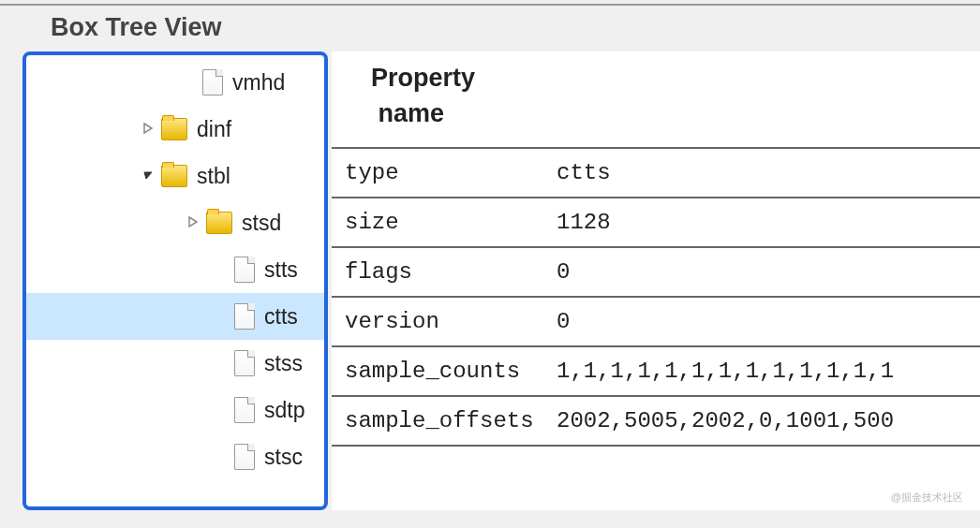 The width and height of the screenshot is (980, 528). Describe the element at coordinates (175, 82) in the screenshot. I see `tree-item-vmhd: vmhd` at that location.